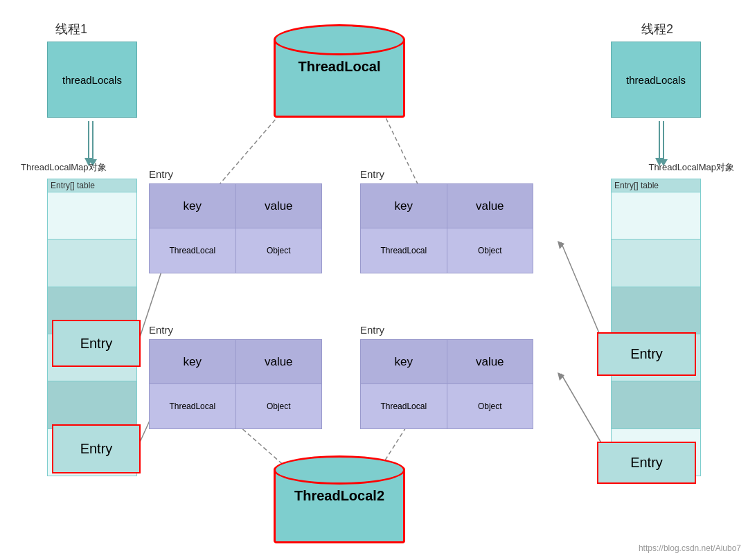 The height and width of the screenshot is (560, 748). Describe the element at coordinates (92, 262) in the screenshot. I see `thread1-cell2` at that location.